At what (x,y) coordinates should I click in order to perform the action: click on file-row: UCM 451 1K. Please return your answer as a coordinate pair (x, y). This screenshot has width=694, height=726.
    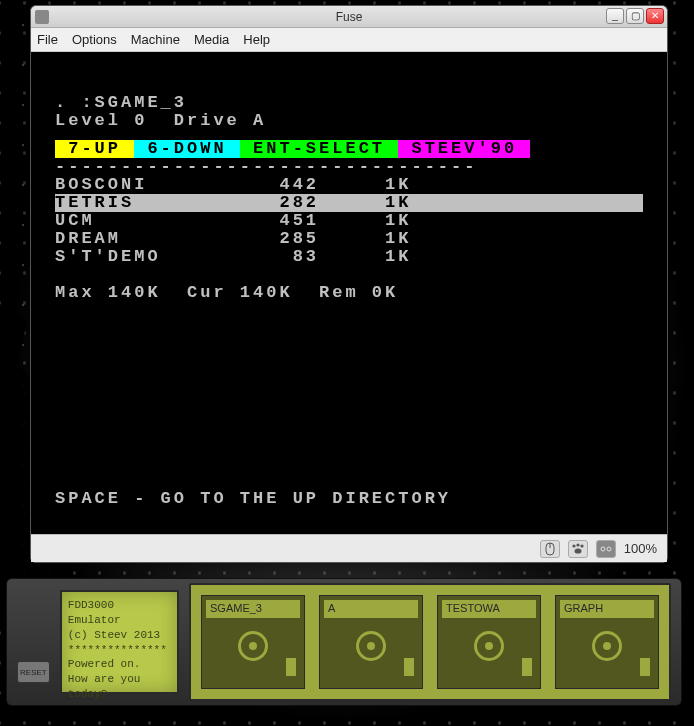
    Looking at the image, I should click on (349, 221).